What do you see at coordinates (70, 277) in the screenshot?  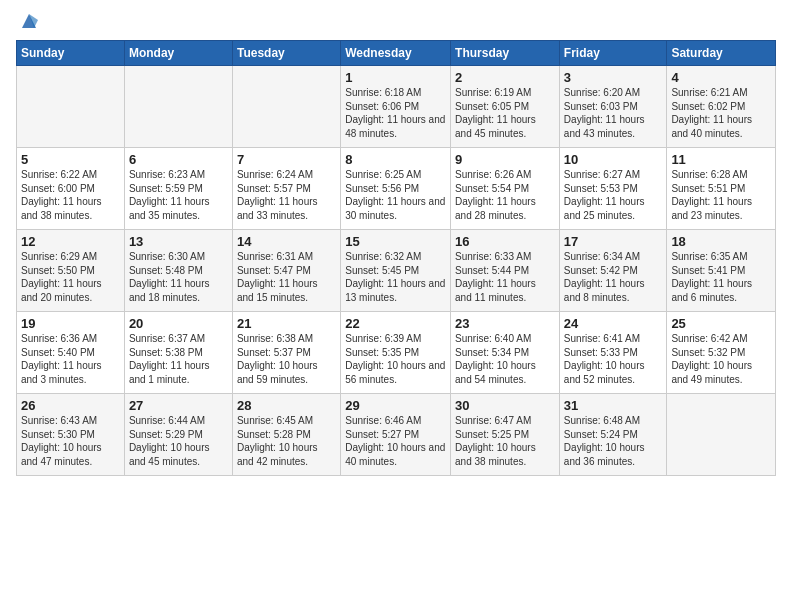 I see `day-info: Sunrise: 6:29 AMSunset: 5:50 PMDaylight:…` at bounding box center [70, 277].